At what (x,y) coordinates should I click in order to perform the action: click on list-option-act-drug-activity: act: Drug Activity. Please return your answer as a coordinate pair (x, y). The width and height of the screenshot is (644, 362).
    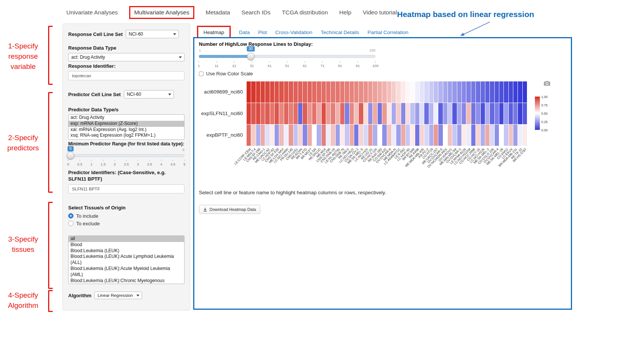
    Looking at the image, I should click on (127, 118).